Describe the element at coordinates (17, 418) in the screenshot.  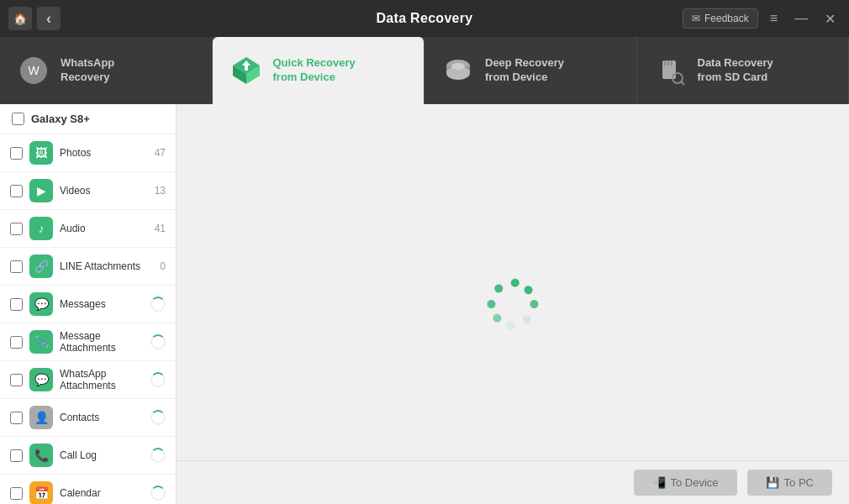
I see `contacts-checkbox` at that location.